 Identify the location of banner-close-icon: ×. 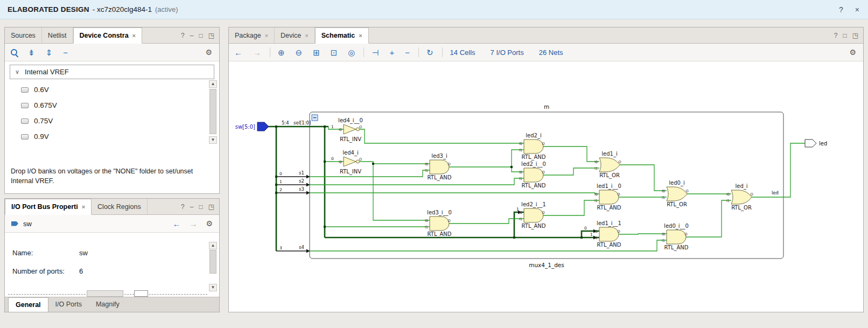
(857, 10).